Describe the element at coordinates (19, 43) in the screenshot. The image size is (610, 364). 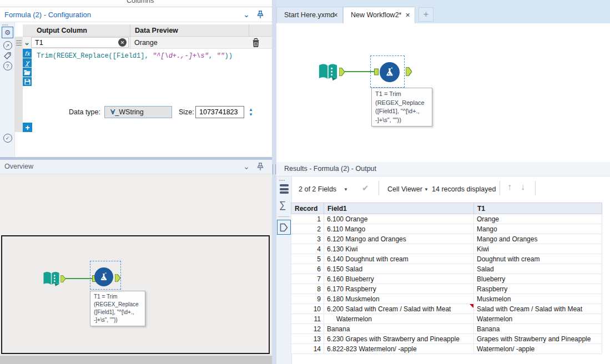
I see `row-grip-icon` at that location.